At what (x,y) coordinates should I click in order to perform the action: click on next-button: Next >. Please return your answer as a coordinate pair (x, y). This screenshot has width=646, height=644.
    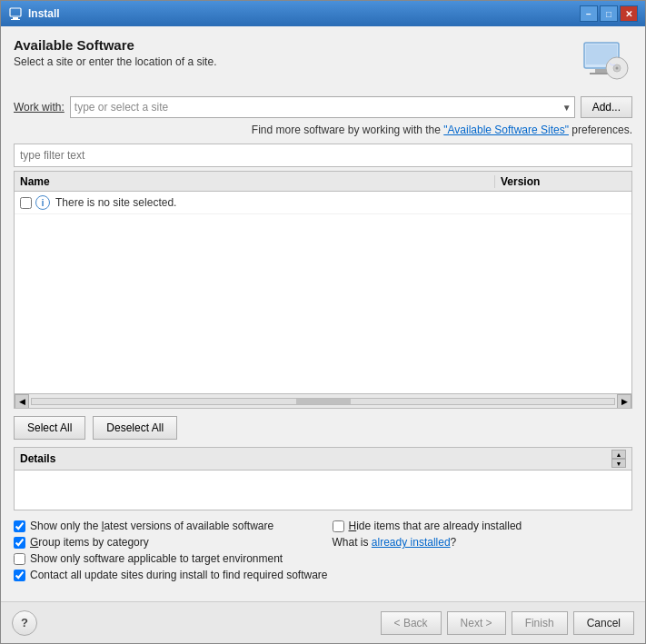
    Looking at the image, I should click on (476, 623).